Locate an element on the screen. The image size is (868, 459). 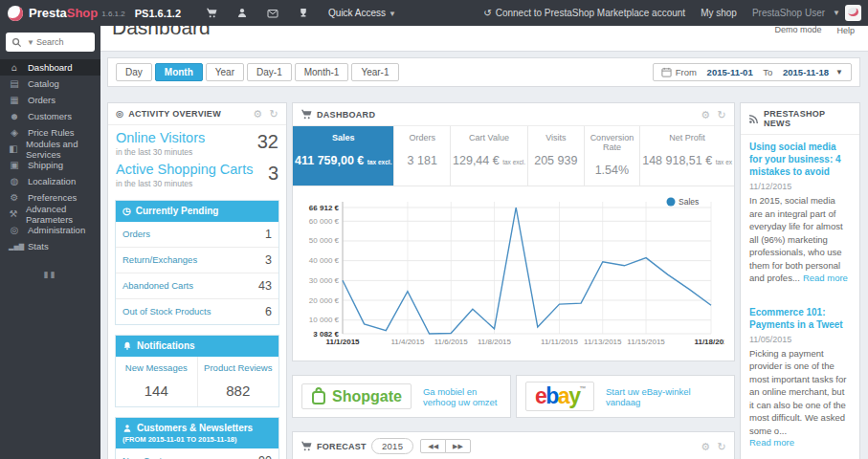
user-menu: PrestaShop User▼ is located at coordinates (807, 13).